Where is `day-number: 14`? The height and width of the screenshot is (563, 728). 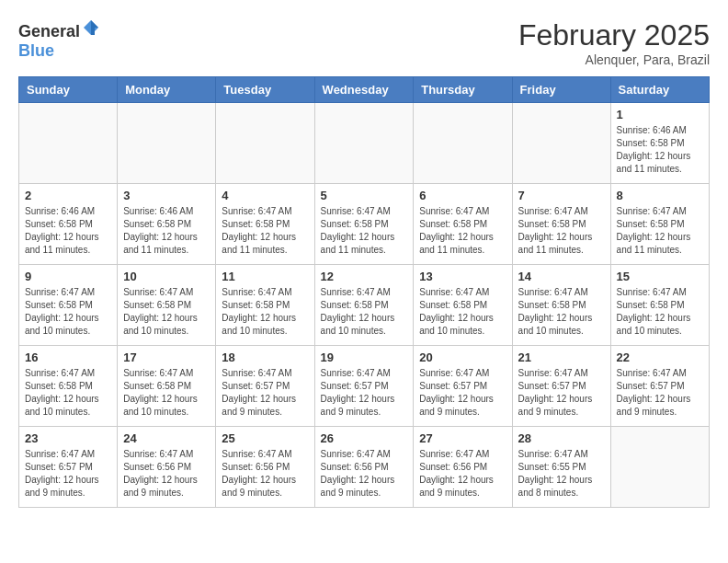
day-number: 14 is located at coordinates (562, 276).